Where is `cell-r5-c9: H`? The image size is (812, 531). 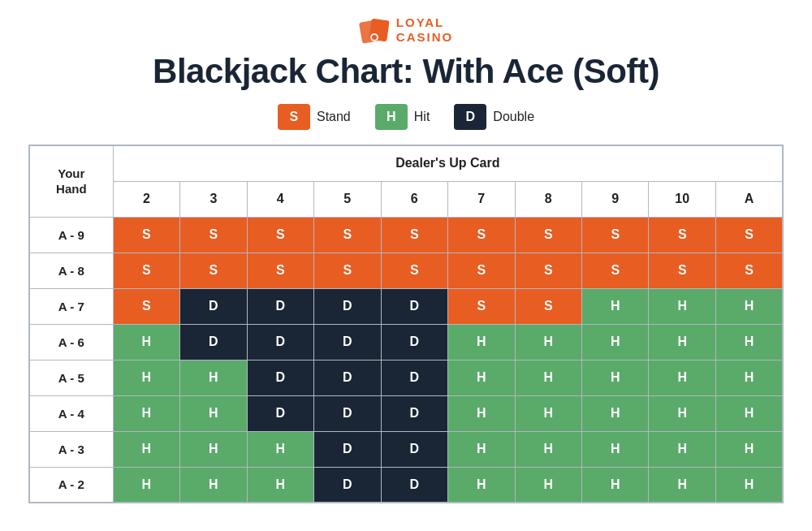 cell-r5-c9: H is located at coordinates (749, 413).